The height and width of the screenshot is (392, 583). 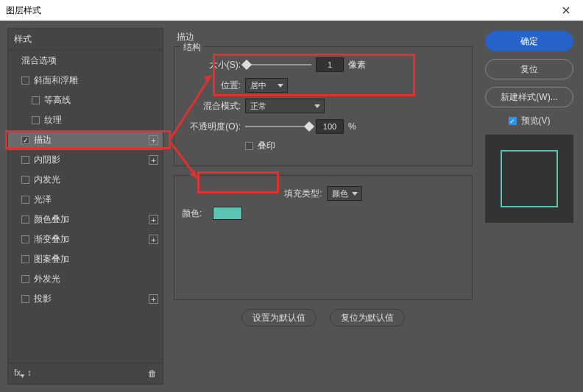 What do you see at coordinates (323, 85) in the screenshot?
I see `position-row: 位置: 居中` at bounding box center [323, 85].